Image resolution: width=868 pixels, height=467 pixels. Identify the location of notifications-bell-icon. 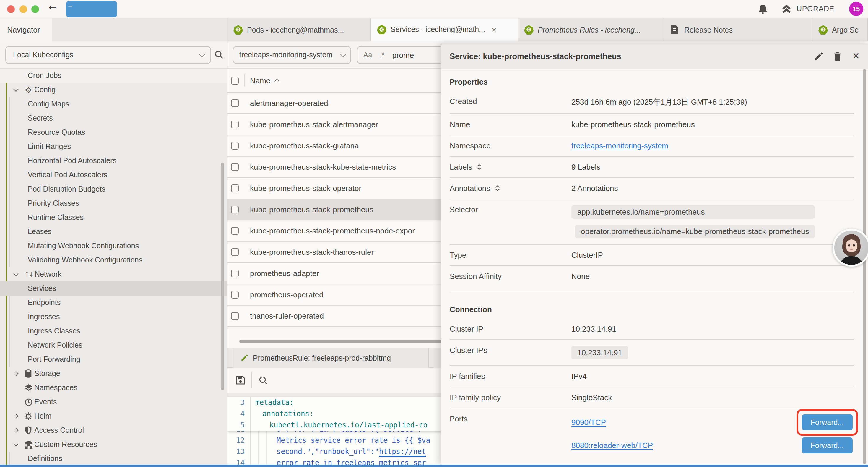
(763, 9).